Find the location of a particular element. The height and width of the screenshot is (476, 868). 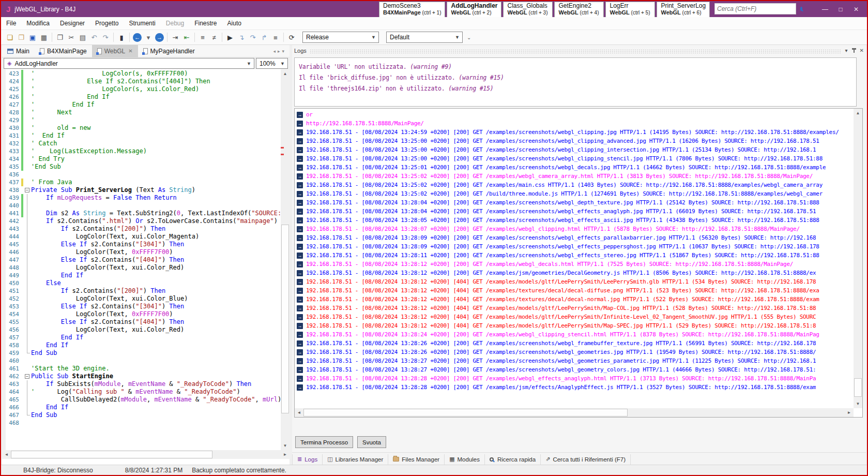

new-file-icon: ❏ is located at coordinates (10, 37).